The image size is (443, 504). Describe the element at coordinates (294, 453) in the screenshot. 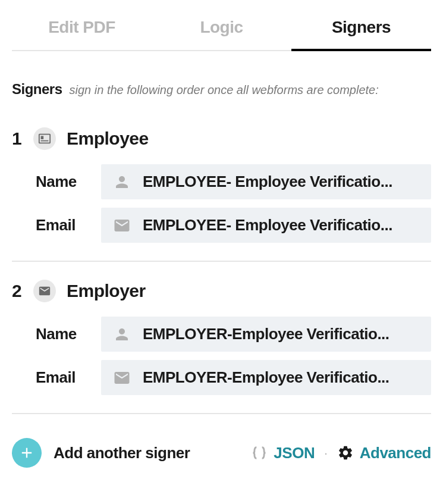

I see `json-link-label: JSON` at that location.